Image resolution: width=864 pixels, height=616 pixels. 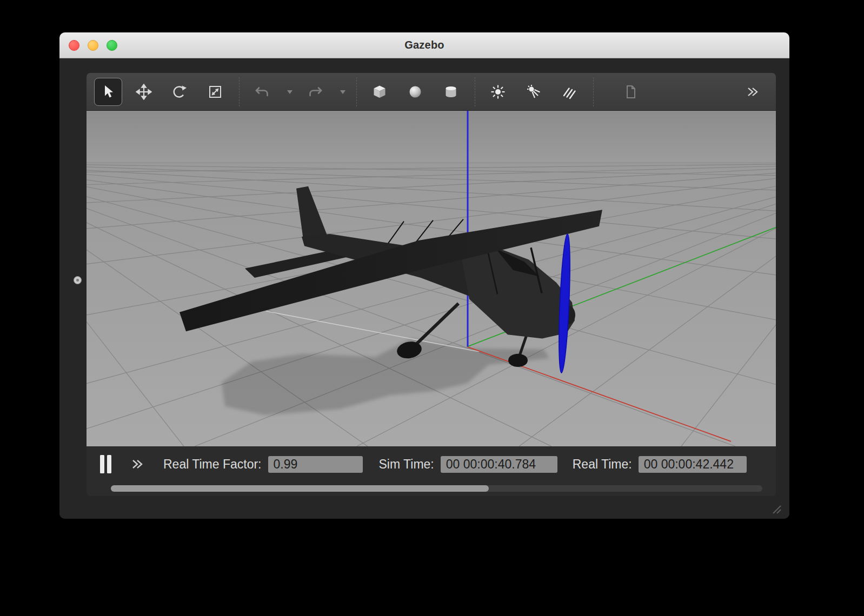 What do you see at coordinates (498, 92) in the screenshot?
I see `point-light-button` at bounding box center [498, 92].